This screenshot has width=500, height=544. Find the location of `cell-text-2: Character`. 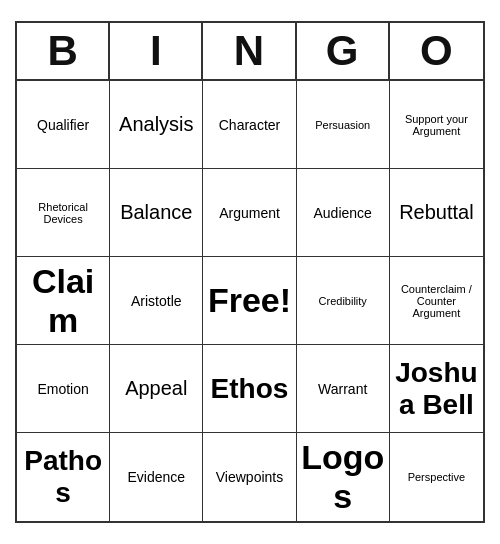

cell-text-2: Character is located at coordinates (250, 125).